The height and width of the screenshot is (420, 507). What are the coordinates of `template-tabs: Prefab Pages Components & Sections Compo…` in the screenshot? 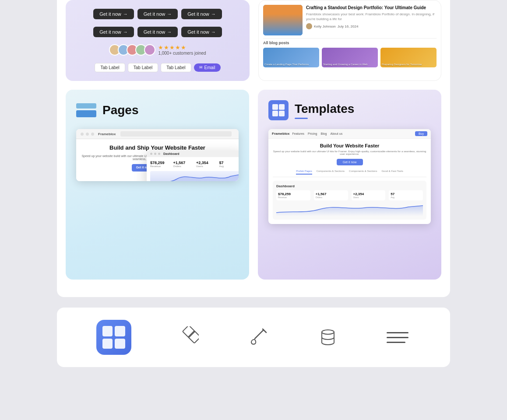 It's located at (349, 173).